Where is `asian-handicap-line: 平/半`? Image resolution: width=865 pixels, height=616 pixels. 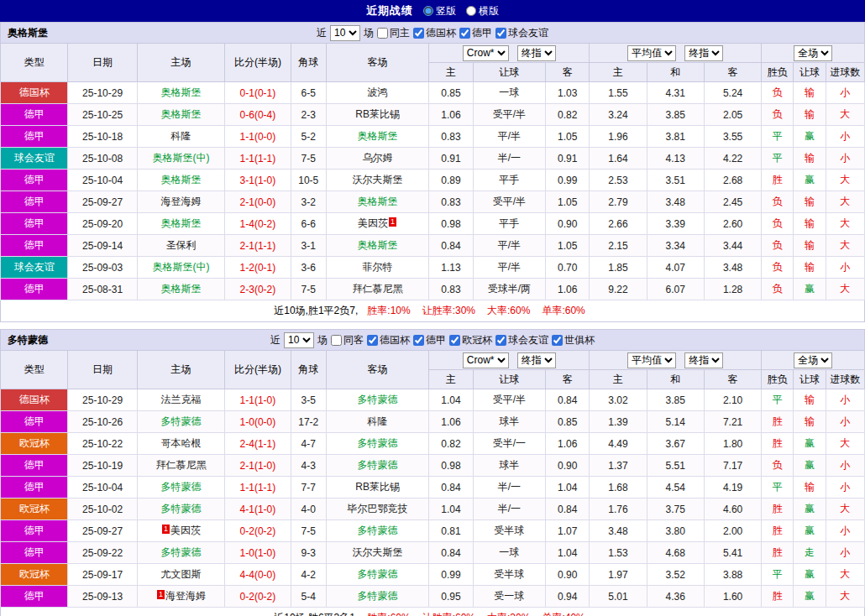
asian-handicap-line: 平/半 is located at coordinates (509, 268).